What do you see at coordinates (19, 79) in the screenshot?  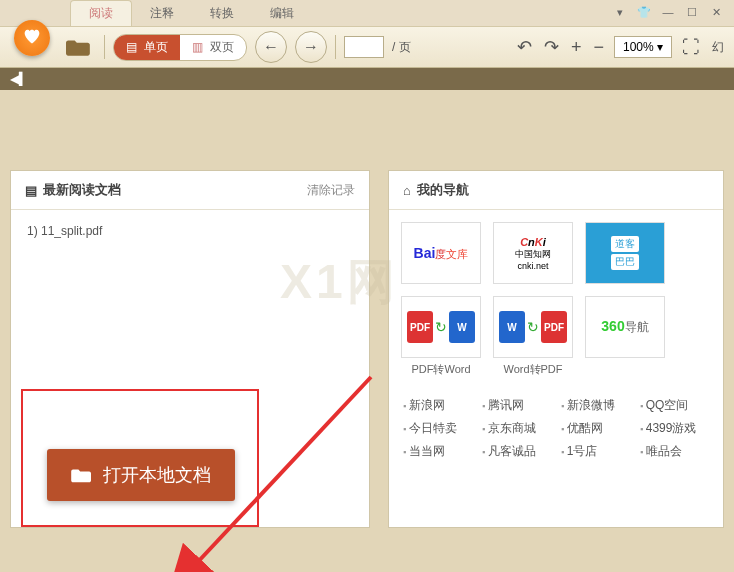 I see `back-icon: ◀▍` at bounding box center [19, 79].